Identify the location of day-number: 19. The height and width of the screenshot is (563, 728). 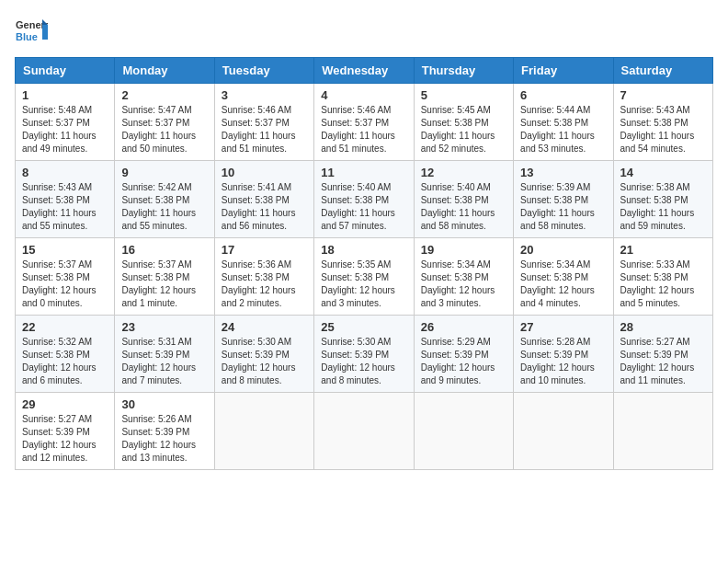
(463, 250).